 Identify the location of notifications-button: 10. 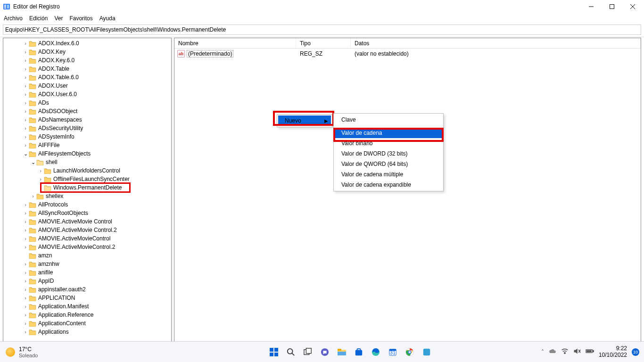
(636, 352).